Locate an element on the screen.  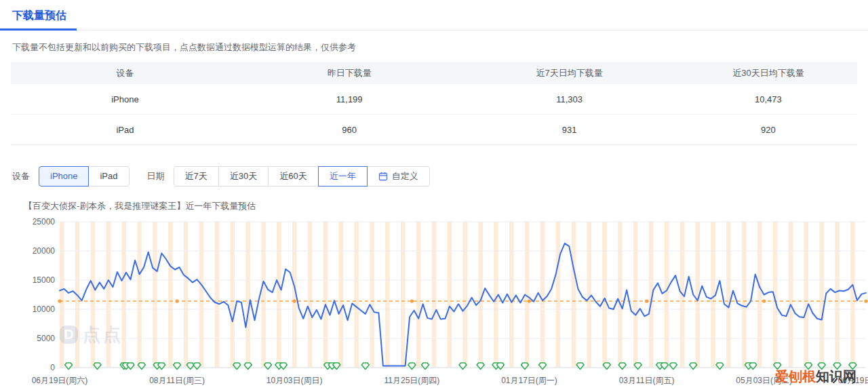
y-axis-label: 0 is located at coordinates (53, 368).